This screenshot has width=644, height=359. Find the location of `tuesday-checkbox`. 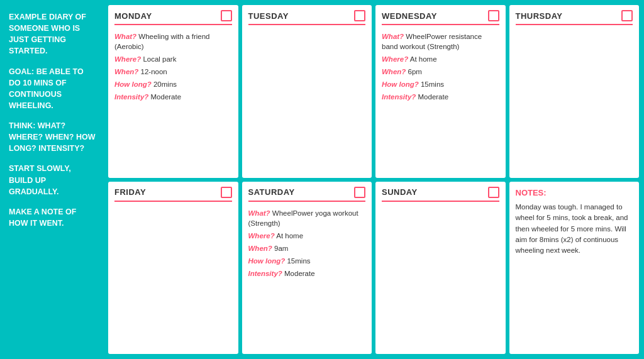

tuesday-checkbox is located at coordinates (360, 16).